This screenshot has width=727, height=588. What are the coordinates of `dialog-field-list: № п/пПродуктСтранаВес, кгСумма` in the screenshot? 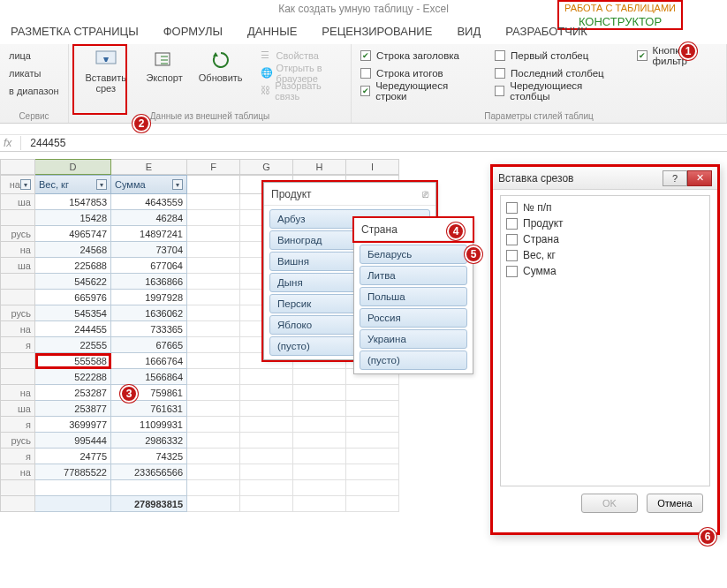 It's located at (605, 341).